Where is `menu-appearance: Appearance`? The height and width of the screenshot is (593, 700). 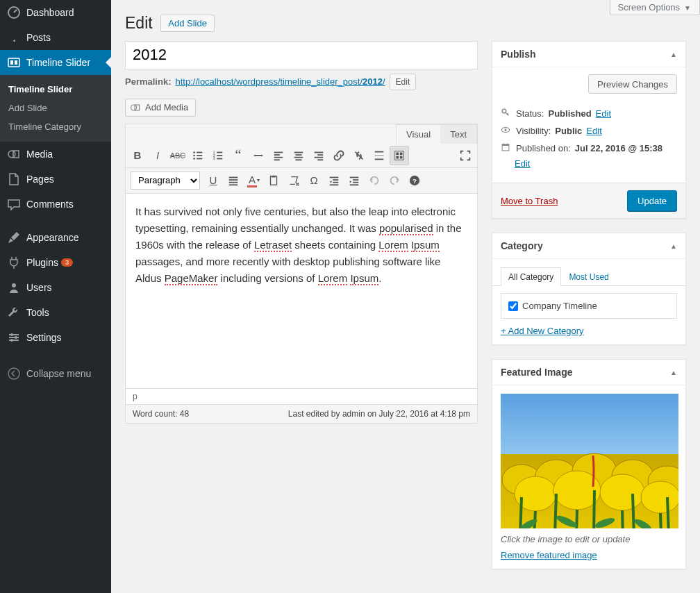 menu-appearance: Appearance is located at coordinates (56, 237).